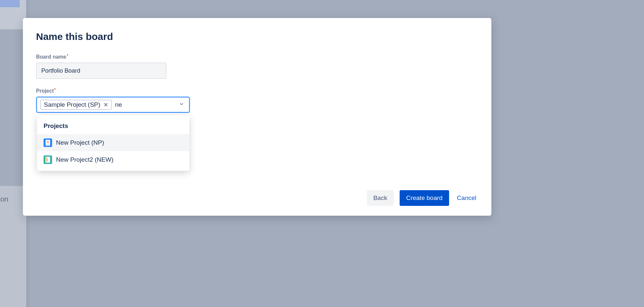 This screenshot has height=307, width=644. What do you see at coordinates (257, 37) in the screenshot?
I see `modal-title: Name this board` at bounding box center [257, 37].